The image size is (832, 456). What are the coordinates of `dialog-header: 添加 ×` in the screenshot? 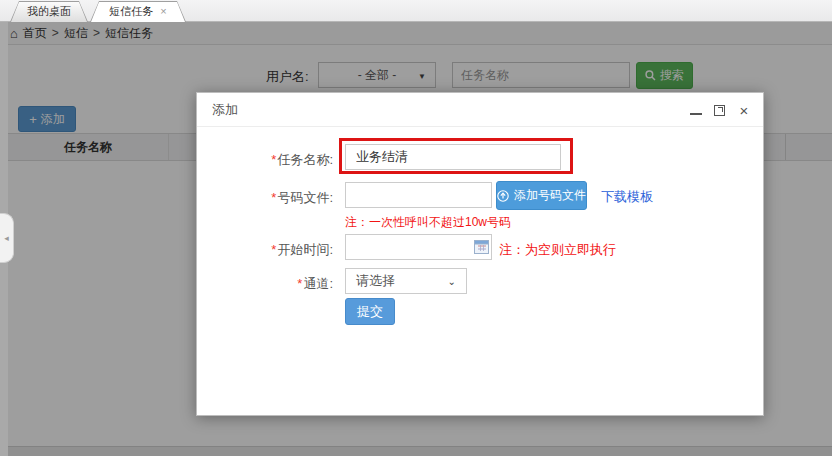 It's located at (480, 110).